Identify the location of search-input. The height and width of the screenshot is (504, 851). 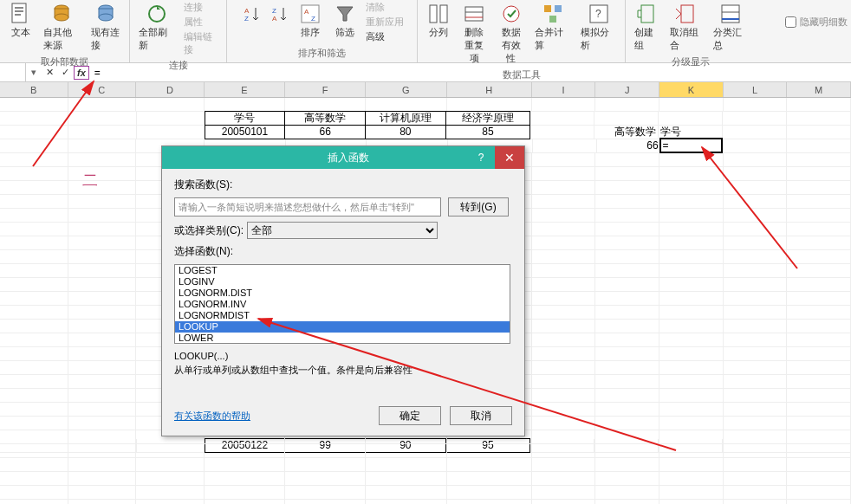
(308, 207).